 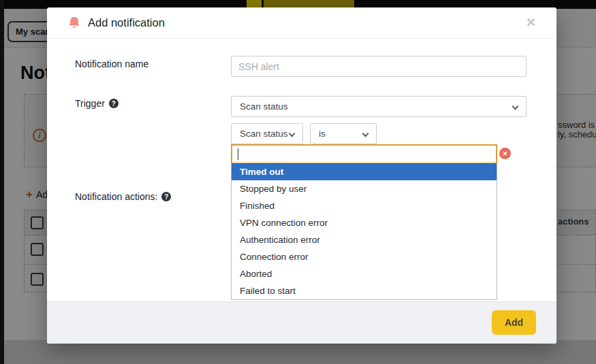 I want to click on trigger-label: Trigger ?, so click(x=97, y=103).